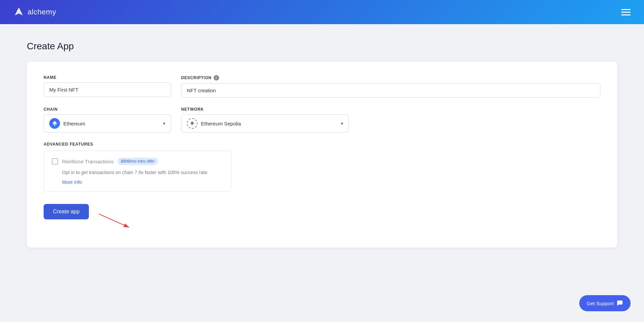 The width and height of the screenshot is (644, 322). I want to click on page-title: Create App, so click(322, 46).